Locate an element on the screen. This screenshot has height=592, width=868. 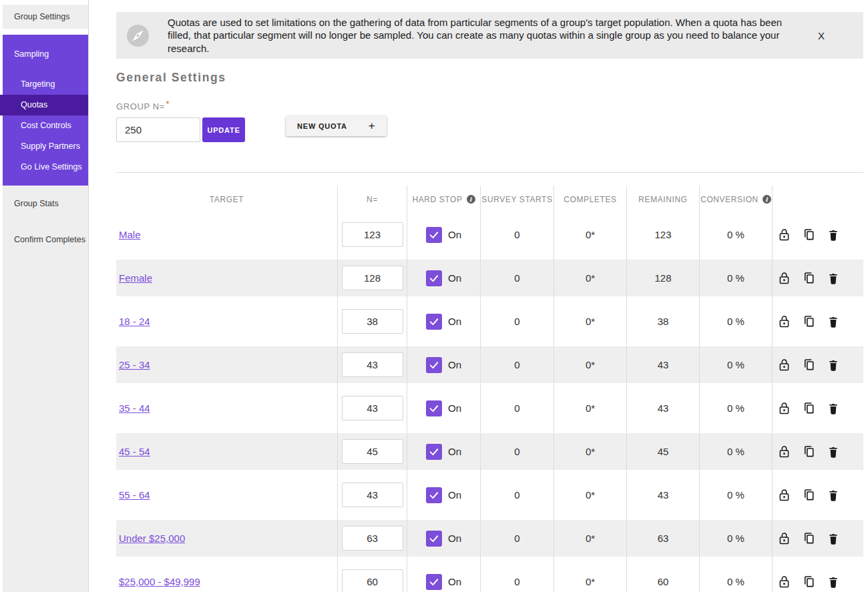
hard-stop-label: On is located at coordinates (455, 495).